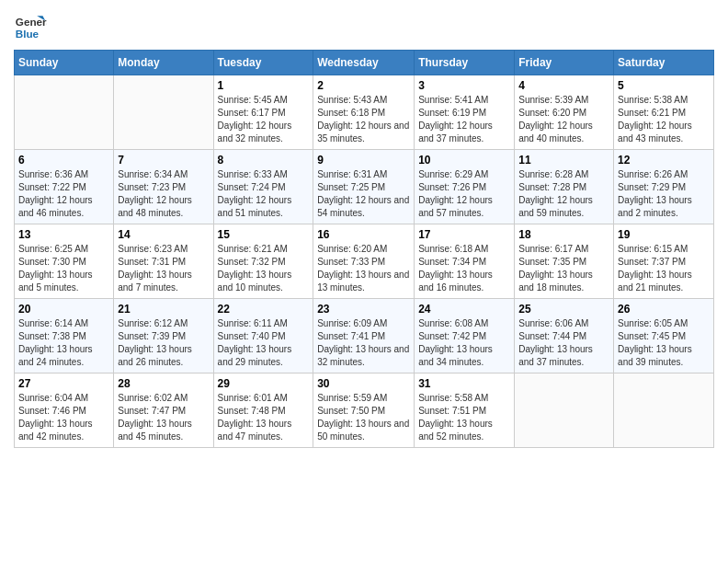 Image resolution: width=728 pixels, height=563 pixels. Describe the element at coordinates (564, 194) in the screenshot. I see `day-info: Sunrise: 6:28 AM Sunset: 7:28 PM Dayligh…` at that location.